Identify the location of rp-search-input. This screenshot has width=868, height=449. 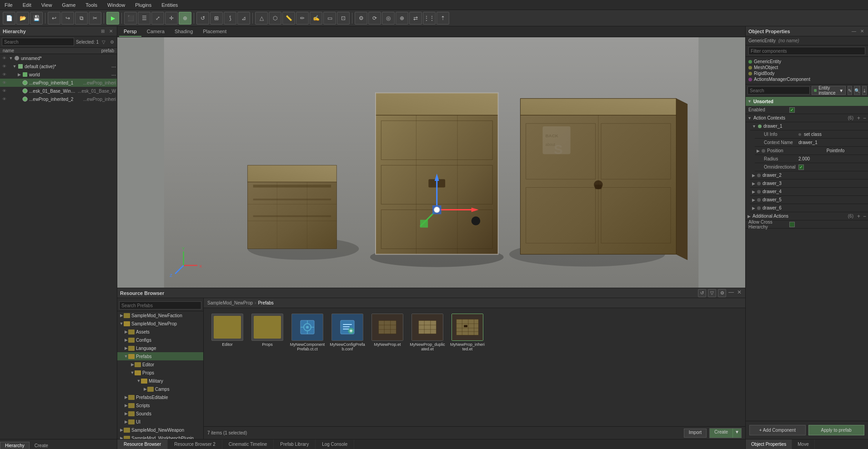
(778, 90).